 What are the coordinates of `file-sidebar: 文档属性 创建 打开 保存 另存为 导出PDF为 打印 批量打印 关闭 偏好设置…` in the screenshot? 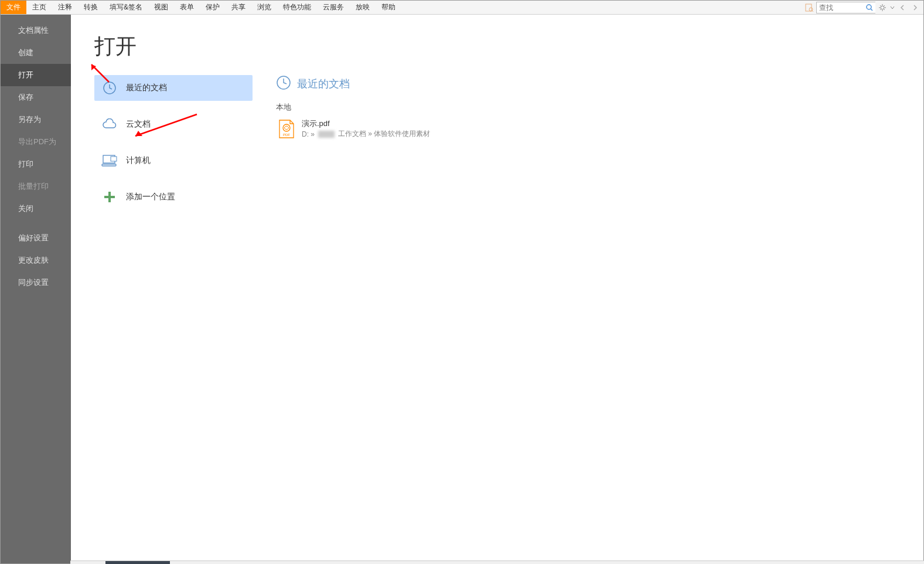 It's located at (36, 289).